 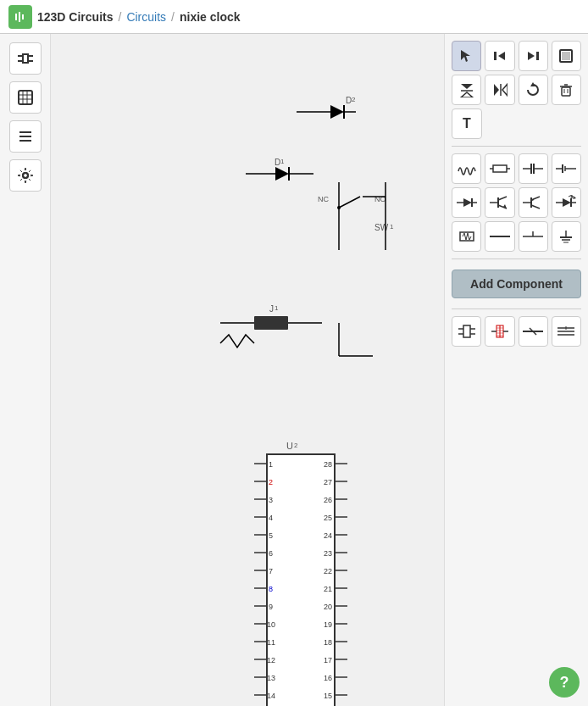 I want to click on connector-j1: J 1, so click(x=297, y=331).